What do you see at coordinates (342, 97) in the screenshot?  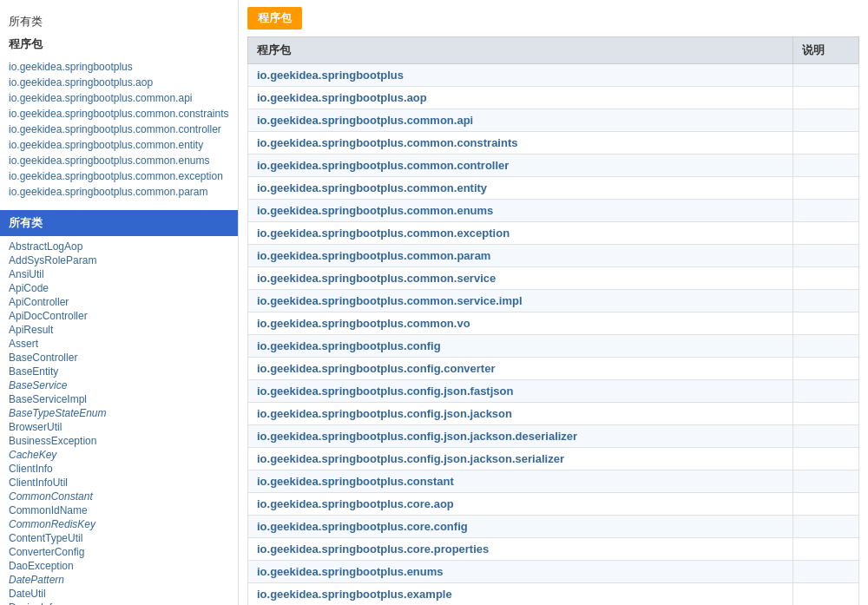 I see `package-link: io.geekidea.springbootplus.aop` at bounding box center [342, 97].